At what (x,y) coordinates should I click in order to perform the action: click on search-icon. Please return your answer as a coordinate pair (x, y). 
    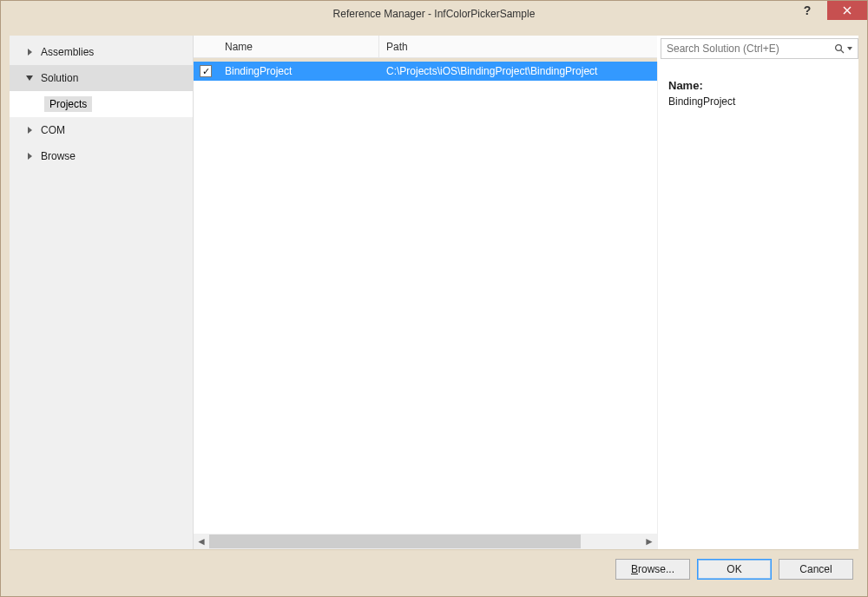
    Looking at the image, I should click on (844, 49).